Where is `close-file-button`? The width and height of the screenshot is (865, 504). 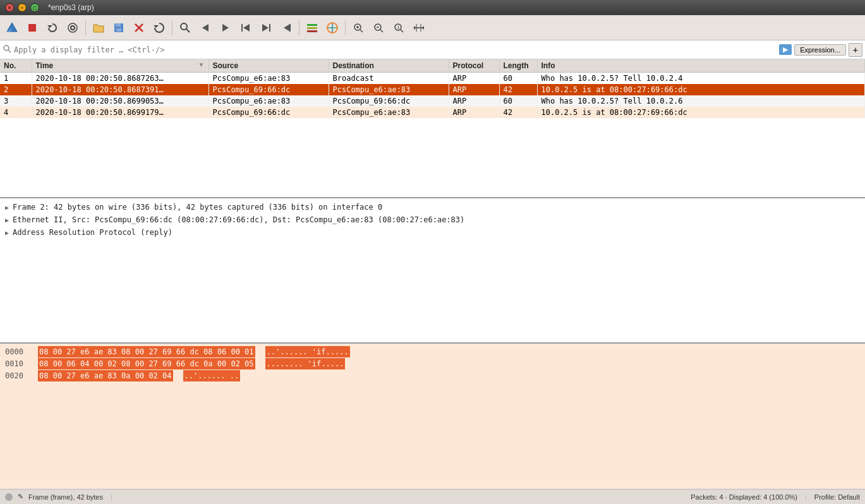
close-file-button is located at coordinates (139, 28).